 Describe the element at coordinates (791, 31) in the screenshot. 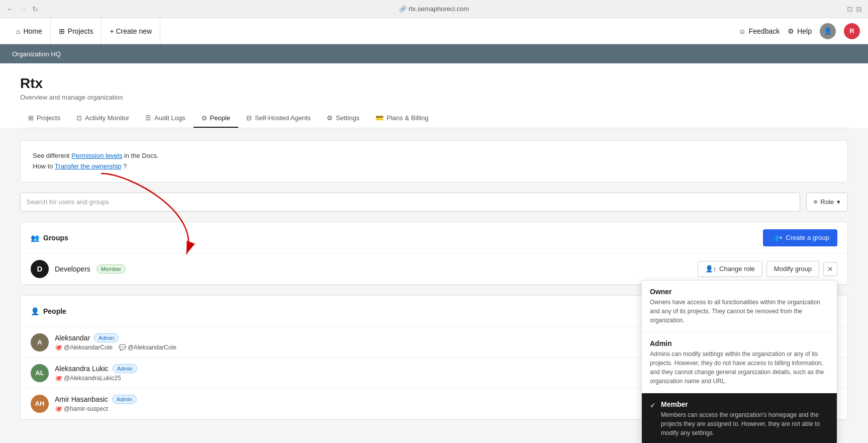

I see `help-icon: ⚙` at that location.